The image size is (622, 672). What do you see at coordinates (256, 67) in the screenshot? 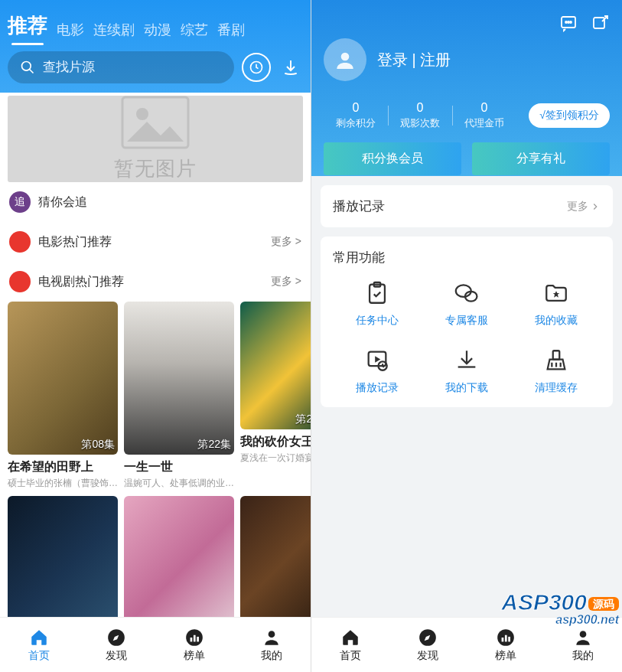
I see `history-button` at bounding box center [256, 67].